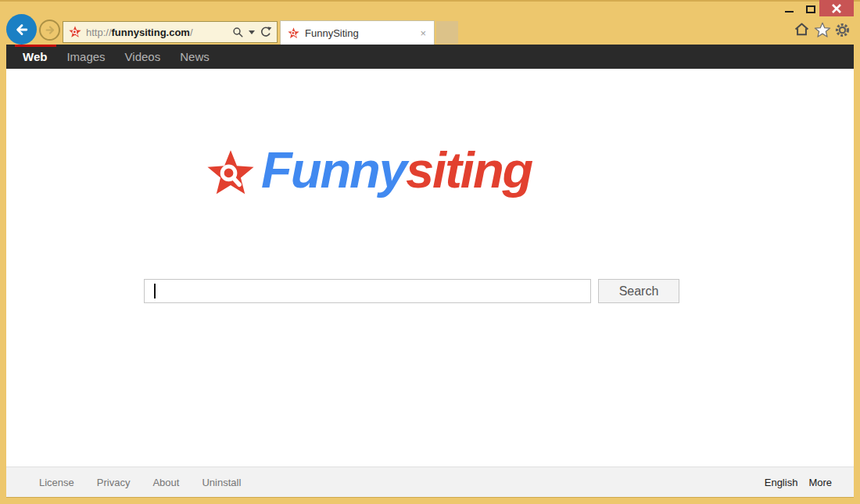  I want to click on url-path: /, so click(192, 33).